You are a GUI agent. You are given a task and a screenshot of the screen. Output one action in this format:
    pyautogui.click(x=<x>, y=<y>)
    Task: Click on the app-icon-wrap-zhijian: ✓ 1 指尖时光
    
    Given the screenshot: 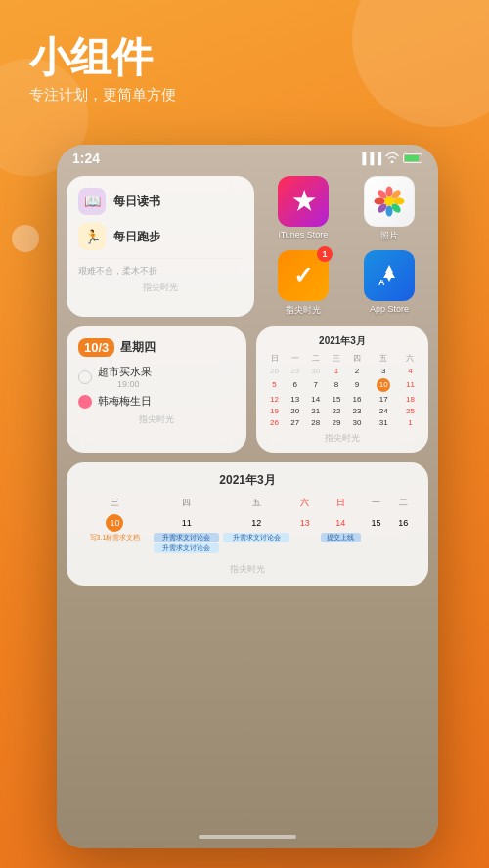 What is the action you would take?
    pyautogui.click(x=303, y=283)
    